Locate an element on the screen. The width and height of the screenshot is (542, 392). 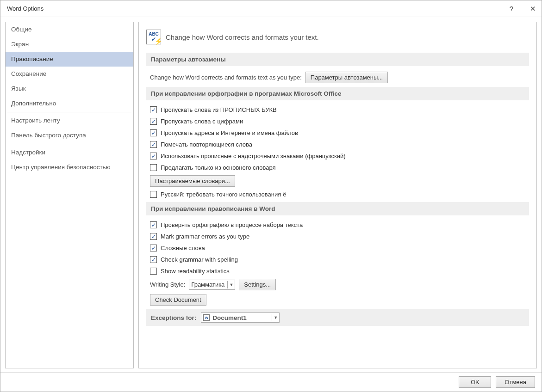
checkbox-flag-repeats is located at coordinates (154, 144).